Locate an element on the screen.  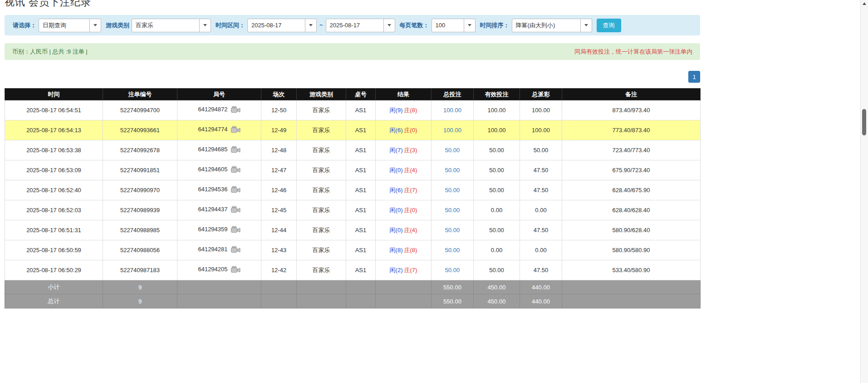
round-id-text: 641294437 is located at coordinates (212, 209).